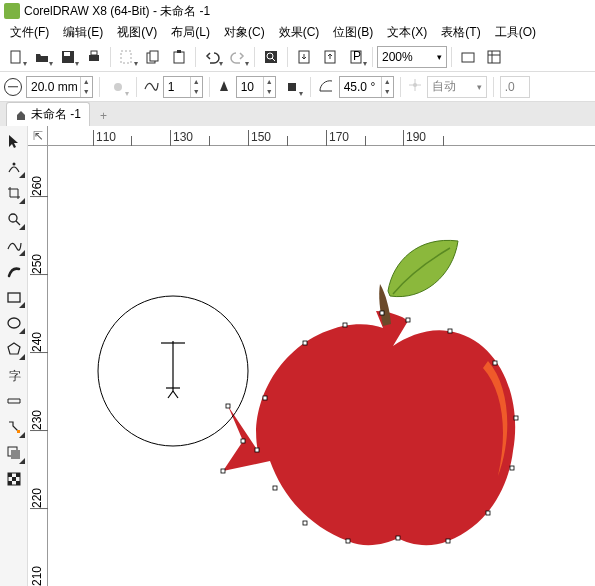 The height and width of the screenshot is (586, 595). What do you see at coordinates (183, 87) in the screenshot?
I see `stroke-input: 1▲▼` at bounding box center [183, 87].